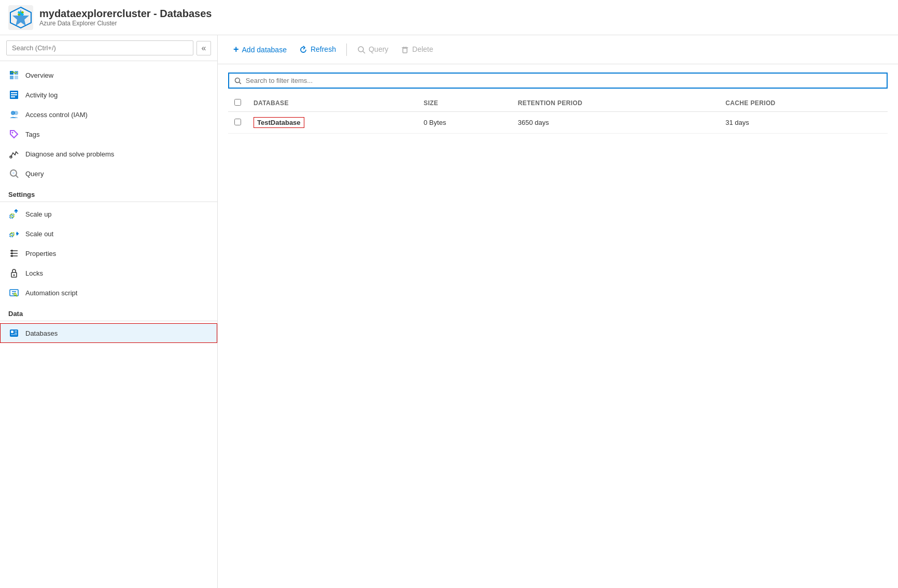  I want to click on sidebar-item-tags-label: Tags, so click(32, 135).